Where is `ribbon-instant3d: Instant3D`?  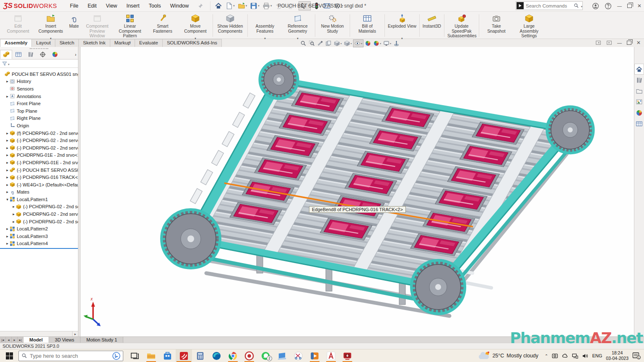
ribbon-instant3d: Instant3D is located at coordinates (432, 26).